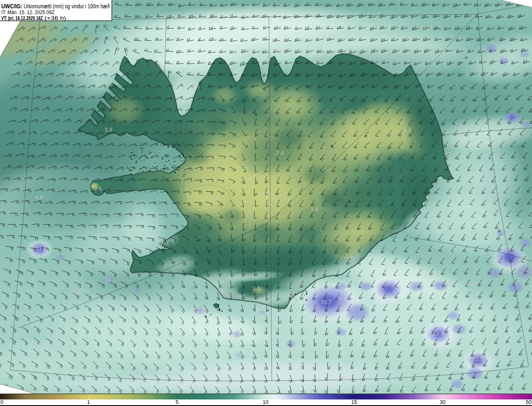 Image resolution: width=532 pixels, height=406 pixels. What do you see at coordinates (529, 402) in the screenshot?
I see `svg-text: 50` at bounding box center [529, 402].